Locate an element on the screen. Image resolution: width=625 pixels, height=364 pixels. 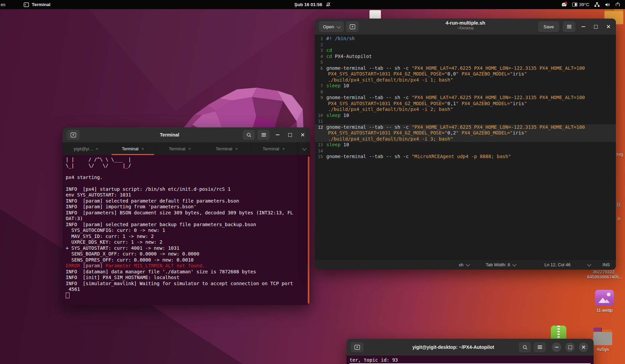
line-number: 7 is located at coordinates (320, 86).